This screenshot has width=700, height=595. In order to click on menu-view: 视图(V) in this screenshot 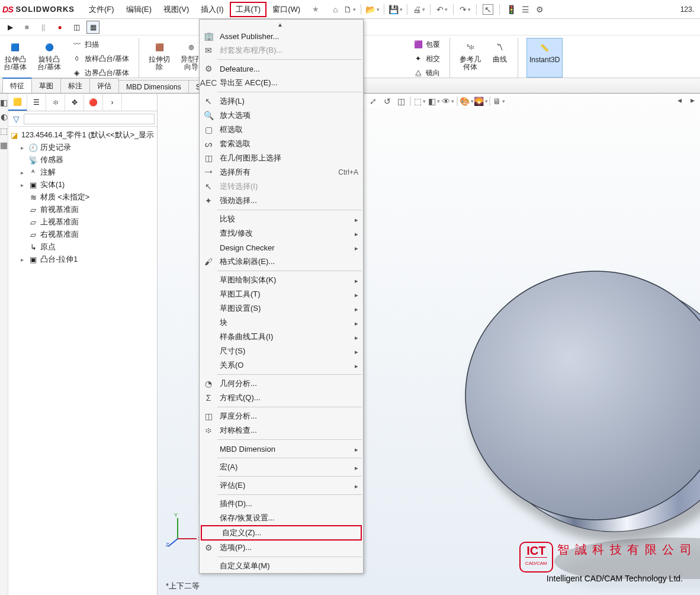, I will do `click(176, 9)`.